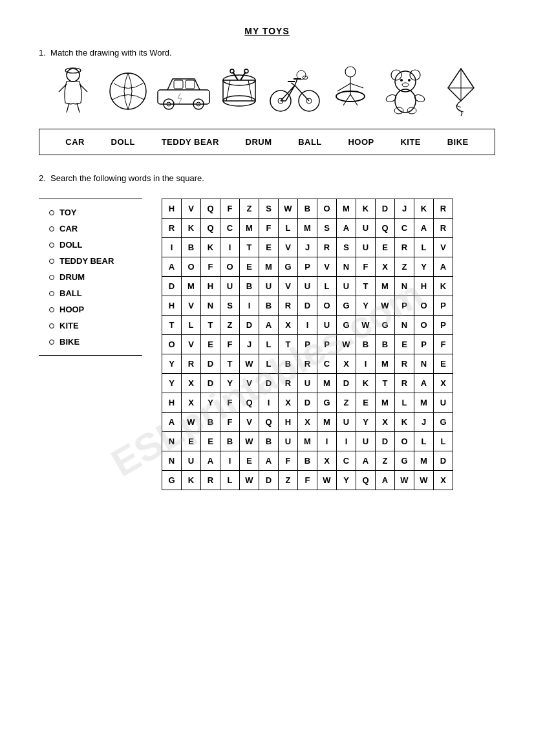 This screenshot has height=756, width=534. What do you see at coordinates (308, 325) in the screenshot?
I see `table-row: TLTZDAXIUGWGNOP` at bounding box center [308, 325].